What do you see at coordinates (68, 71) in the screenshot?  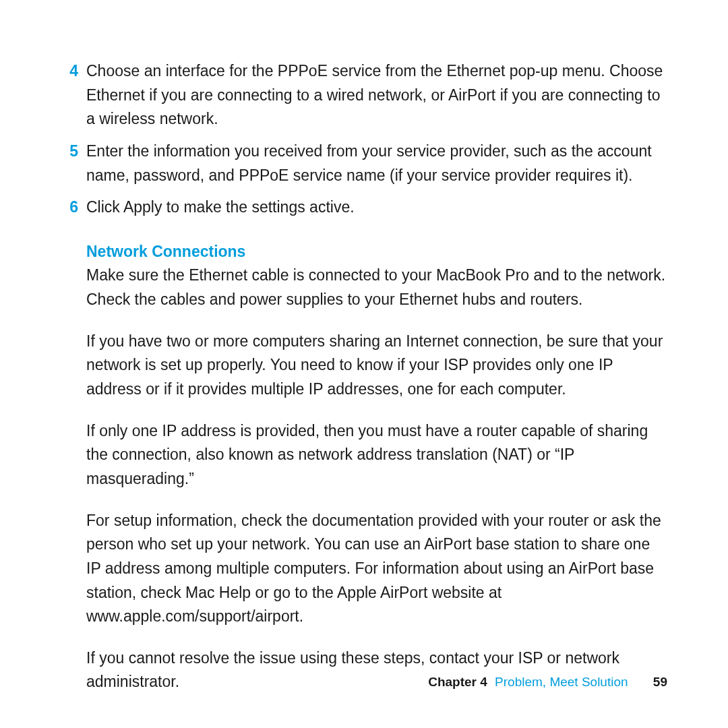 I see `step-number: 4` at bounding box center [68, 71].